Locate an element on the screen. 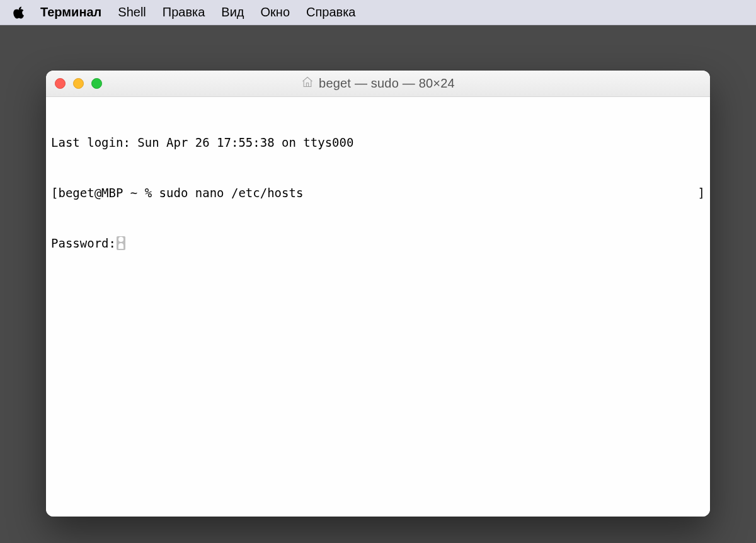 This screenshot has height=543, width=756. window-title-wrap: beget — sudo — 80×24 is located at coordinates (378, 83).